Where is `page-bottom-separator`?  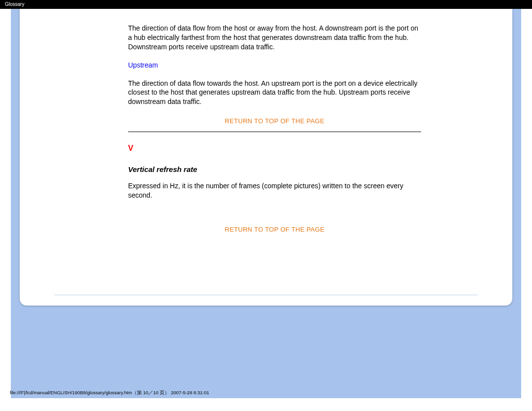 page-bottom-separator is located at coordinates (266, 295).